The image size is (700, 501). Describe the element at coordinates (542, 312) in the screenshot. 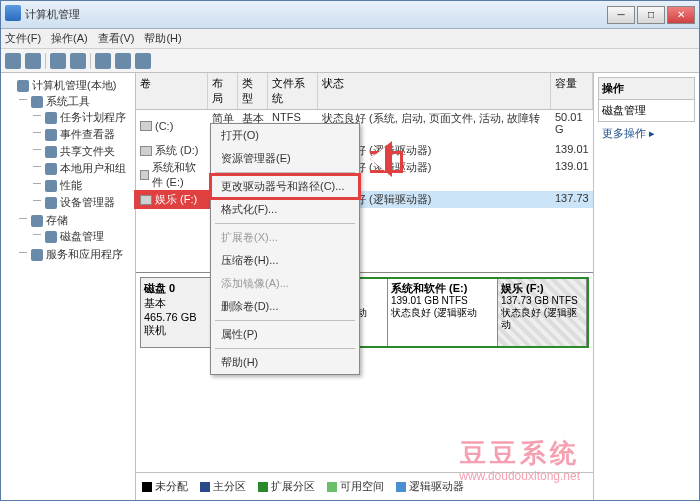

I see `partition: 娱乐 (F:)137.73 GB NTFS状态良好 (逻辑驱动` at that location.